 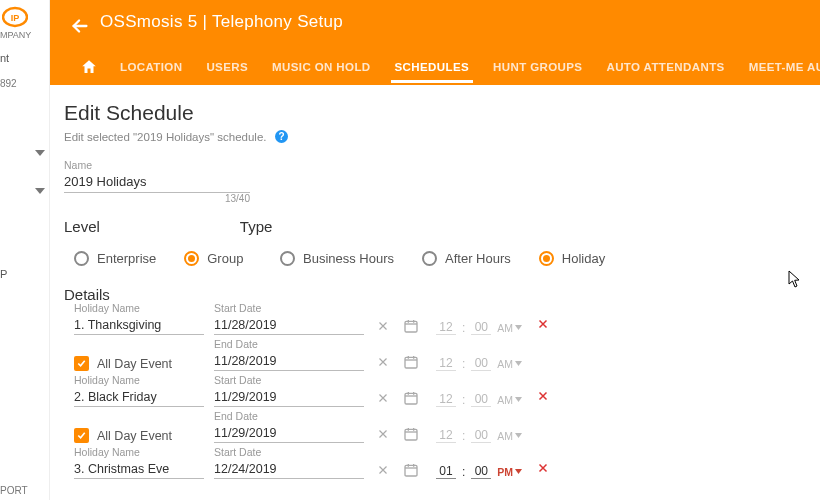 I want to click on subtitle-text: Edit selected "2019 Holidays" schedule., so click(x=166, y=137).